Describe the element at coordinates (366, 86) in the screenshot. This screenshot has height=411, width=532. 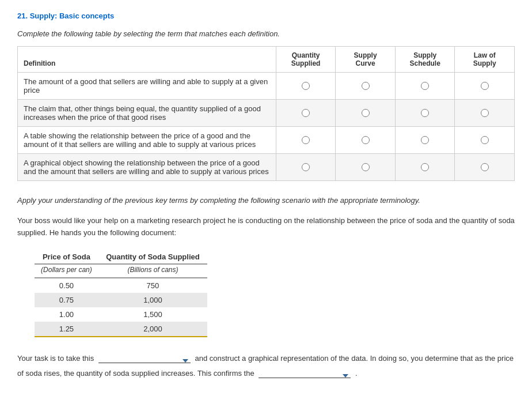
I see `radio-cell-1-sc` at that location.